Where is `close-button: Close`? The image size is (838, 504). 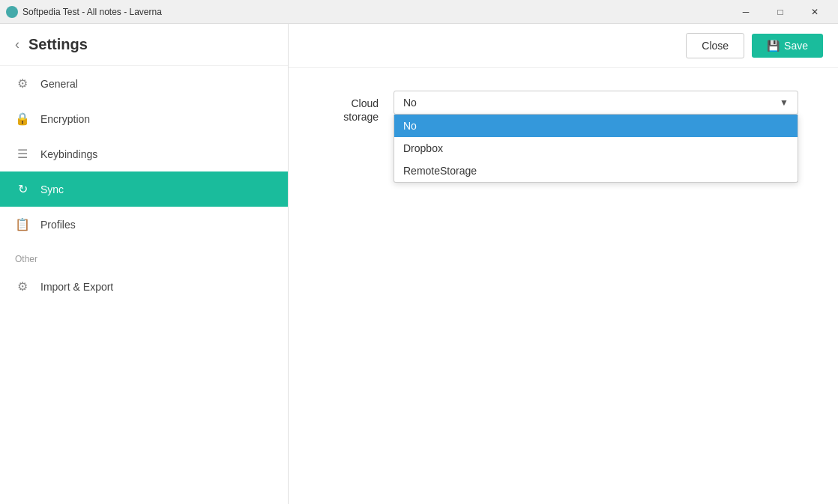
close-button: Close is located at coordinates (715, 46).